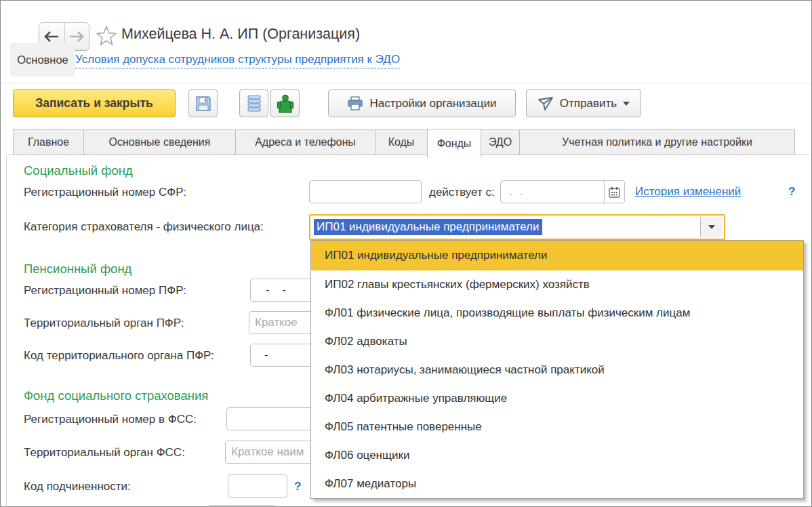 The image size is (812, 507). I want to click on list-button, so click(253, 103).